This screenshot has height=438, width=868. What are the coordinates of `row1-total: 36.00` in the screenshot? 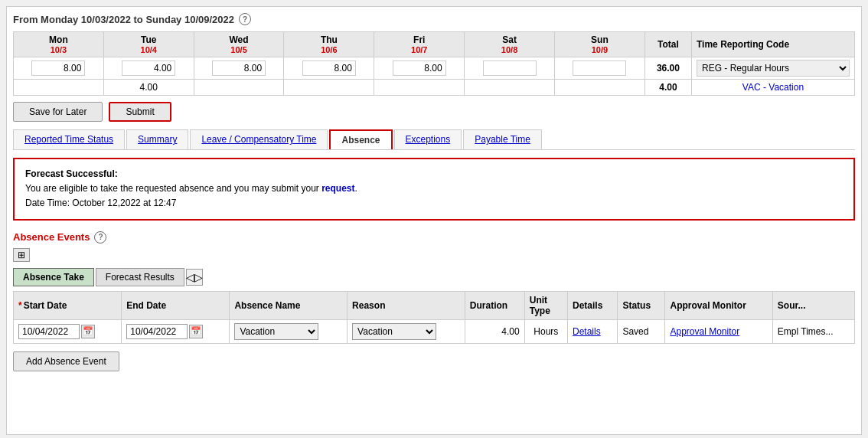 It's located at (667, 69).